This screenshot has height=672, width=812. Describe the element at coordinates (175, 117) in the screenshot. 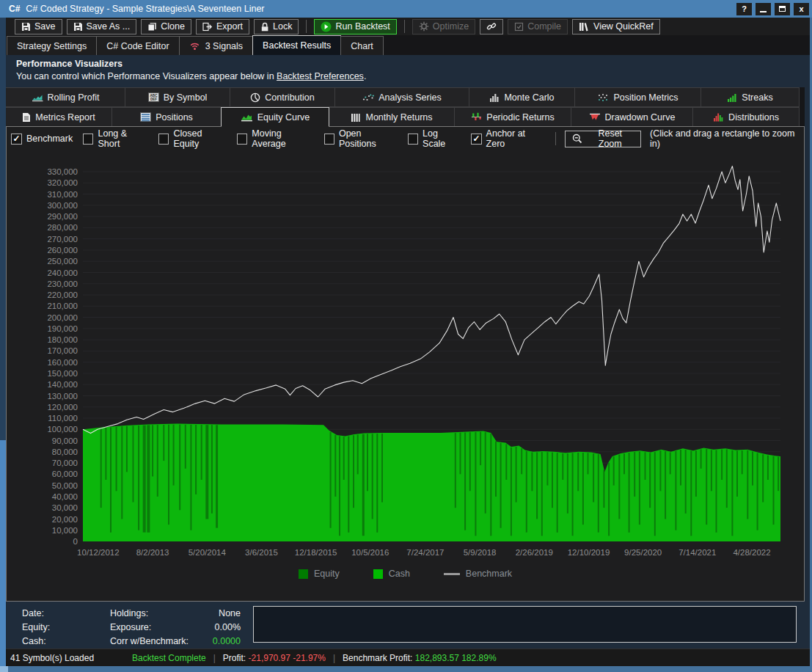

I see `visualizer-tab-label: Positions` at that location.